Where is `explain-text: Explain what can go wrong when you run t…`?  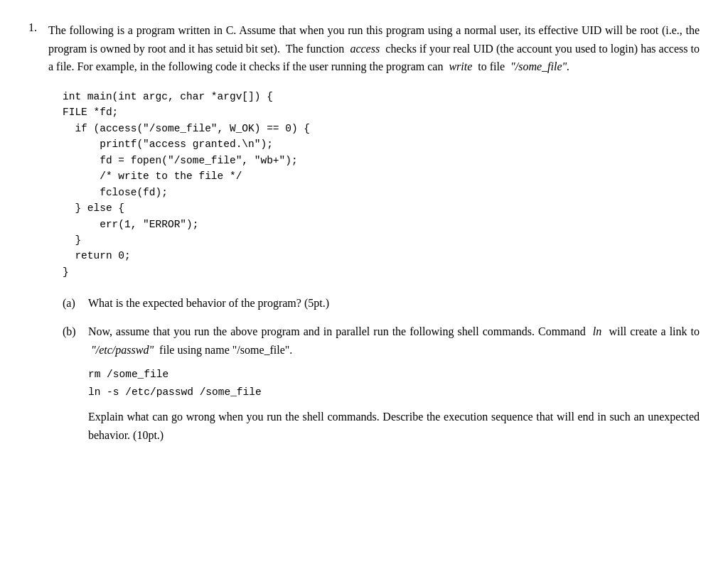 explain-text: Explain what can go wrong when you run t… is located at coordinates (394, 426).